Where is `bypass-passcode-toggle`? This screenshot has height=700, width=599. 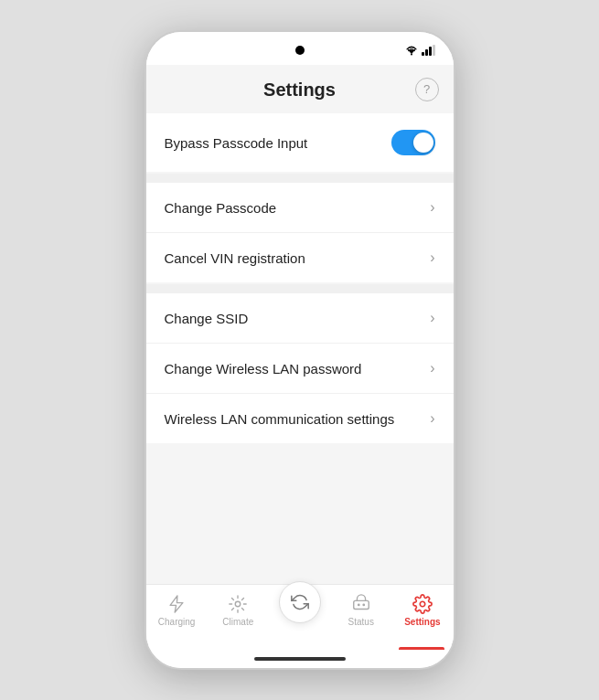 bypass-passcode-toggle is located at coordinates (413, 143).